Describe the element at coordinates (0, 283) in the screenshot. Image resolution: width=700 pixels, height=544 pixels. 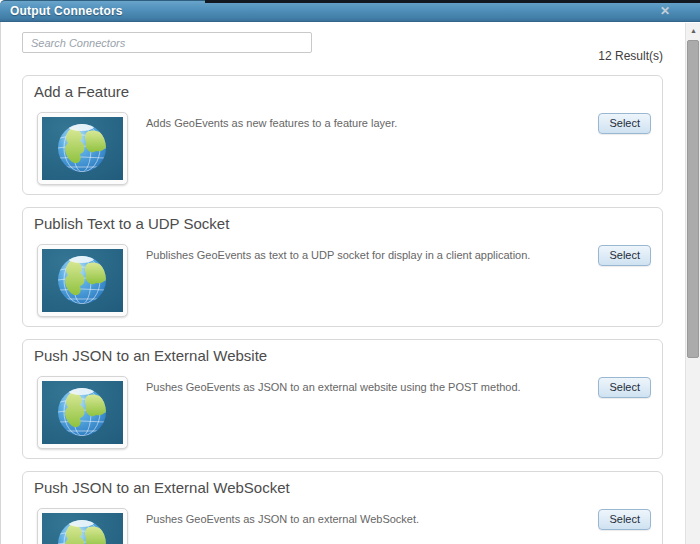
I see `dialog-left-border` at that location.